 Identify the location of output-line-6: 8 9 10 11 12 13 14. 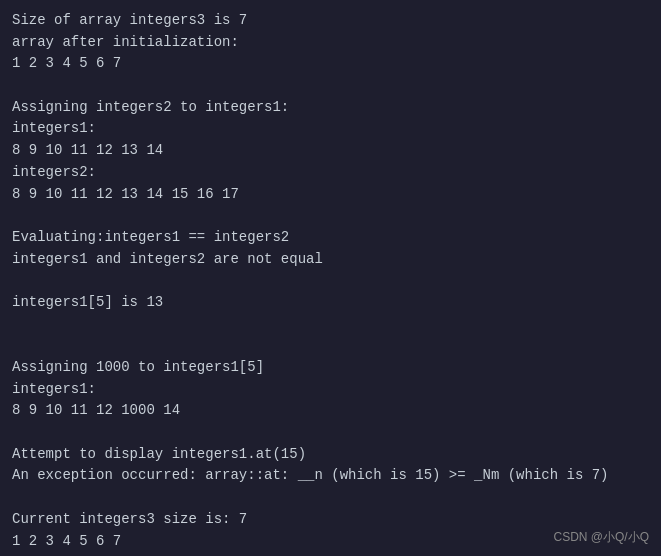
(330, 151).